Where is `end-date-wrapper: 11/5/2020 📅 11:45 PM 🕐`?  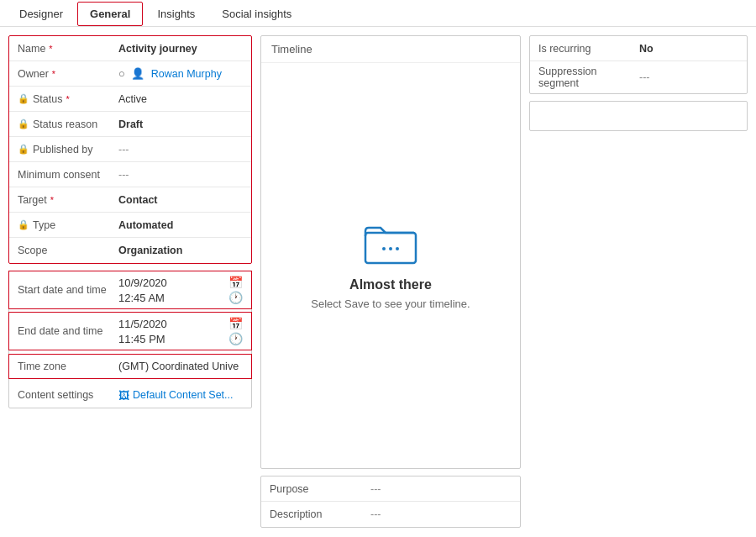 end-date-wrapper: 11/5/2020 📅 11:45 PM 🕐 is located at coordinates (181, 331).